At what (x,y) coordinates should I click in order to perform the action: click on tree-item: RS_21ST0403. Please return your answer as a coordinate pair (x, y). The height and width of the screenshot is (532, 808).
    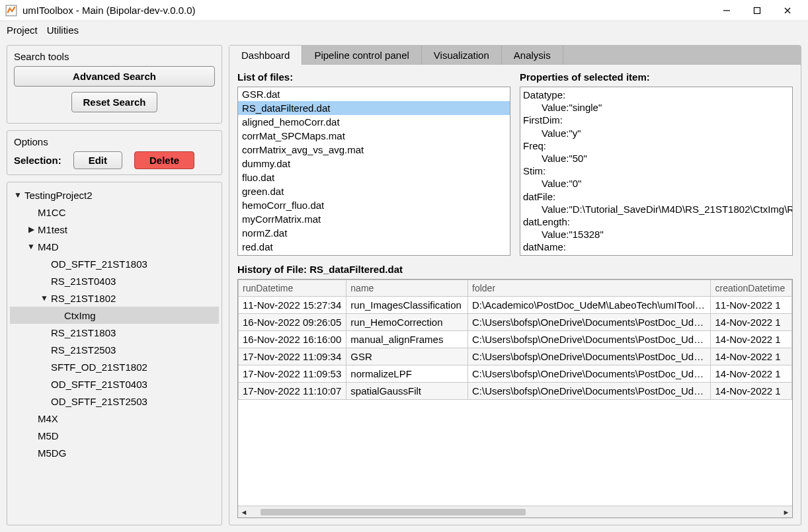
    Looking at the image, I should click on (114, 281).